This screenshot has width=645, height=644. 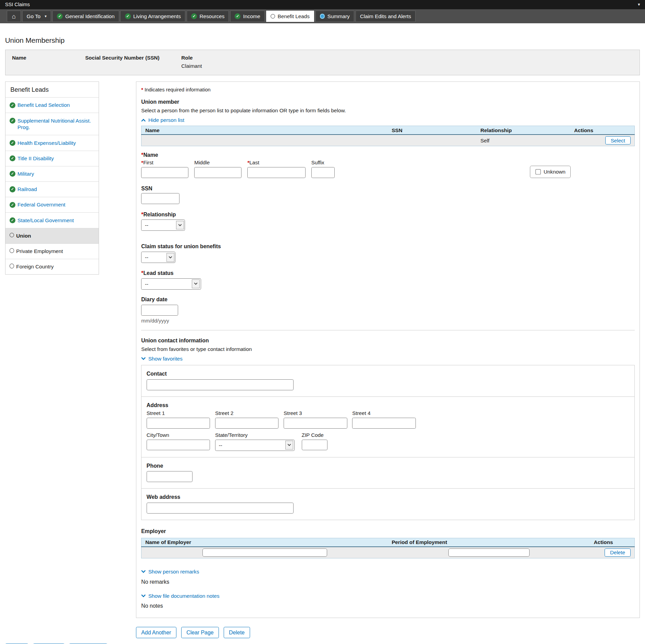 What do you see at coordinates (171, 284) in the screenshot?
I see `lead-status-select: --` at bounding box center [171, 284].